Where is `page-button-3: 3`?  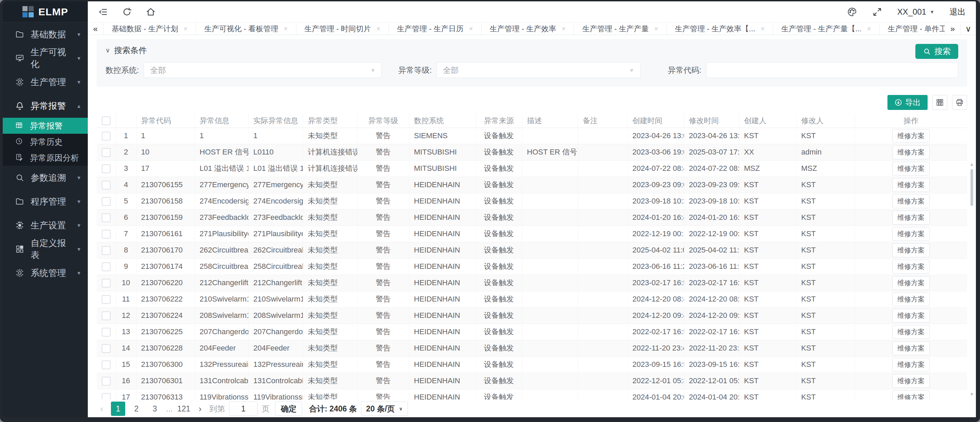 page-button-3: 3 is located at coordinates (155, 409).